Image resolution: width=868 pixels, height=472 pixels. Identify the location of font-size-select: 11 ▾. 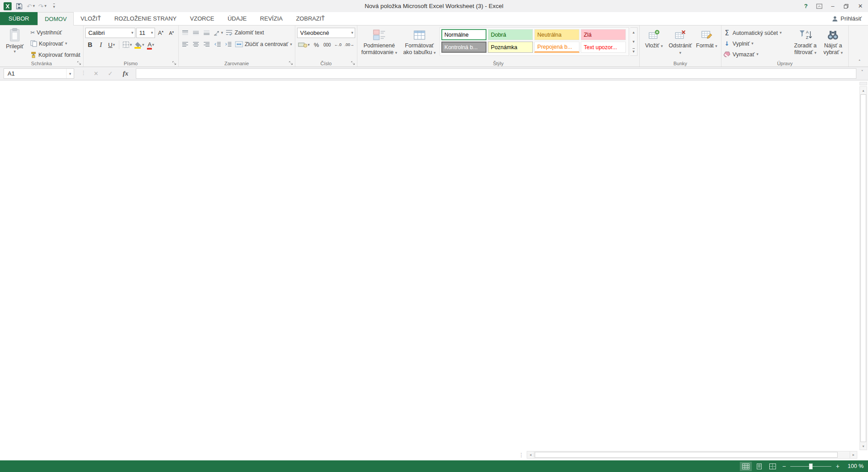
(146, 33).